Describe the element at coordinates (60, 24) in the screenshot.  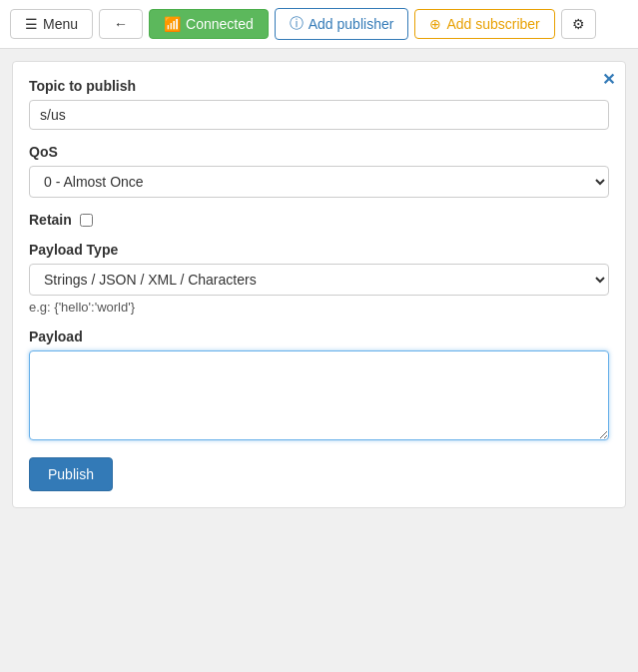
I see `menu-label: Menu` at that location.